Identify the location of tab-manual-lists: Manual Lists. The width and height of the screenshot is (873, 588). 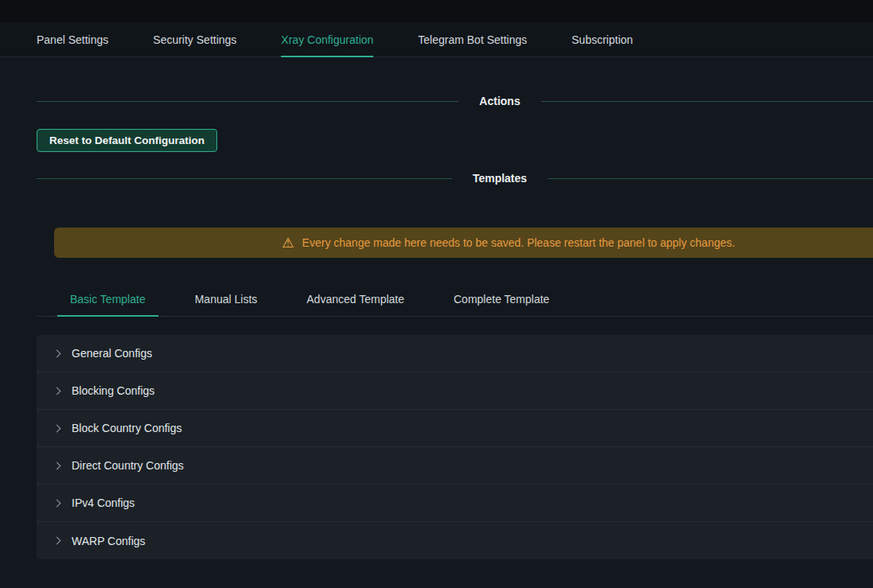
(226, 299).